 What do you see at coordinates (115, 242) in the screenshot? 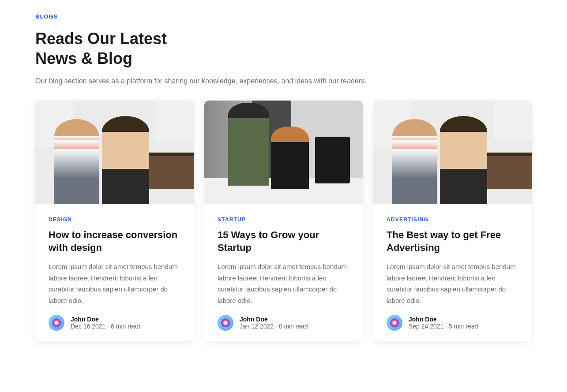
I see `card-title: How to increase conversion with design` at bounding box center [115, 242].